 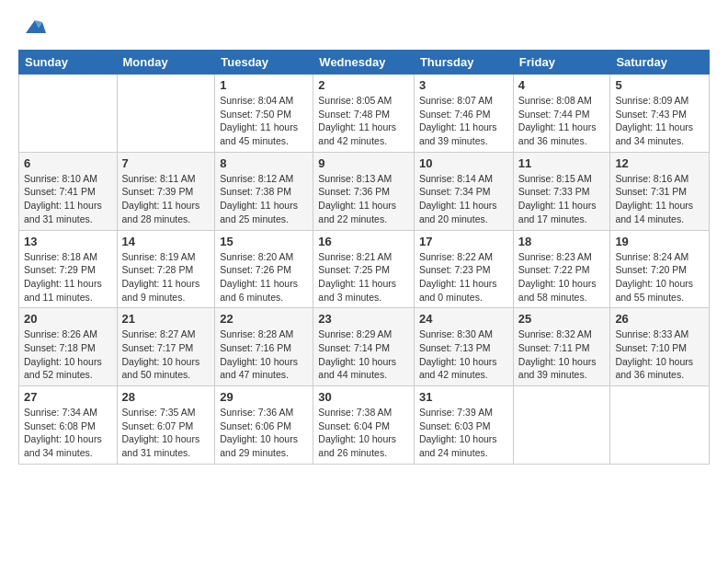 What do you see at coordinates (562, 191) in the screenshot?
I see `calendar-cell: 11Sunrise: 8:15 AM Sunset: 7:33 PM Dayli…` at bounding box center [562, 191].